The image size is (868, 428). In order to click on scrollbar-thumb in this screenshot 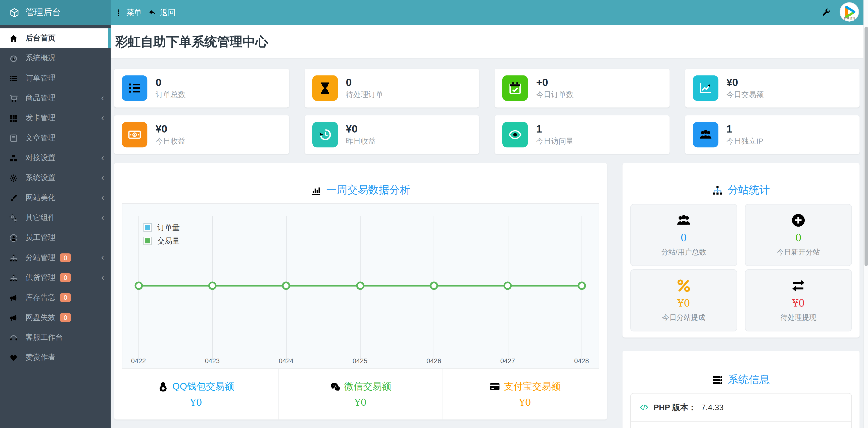, I will do `click(866, 146)`.